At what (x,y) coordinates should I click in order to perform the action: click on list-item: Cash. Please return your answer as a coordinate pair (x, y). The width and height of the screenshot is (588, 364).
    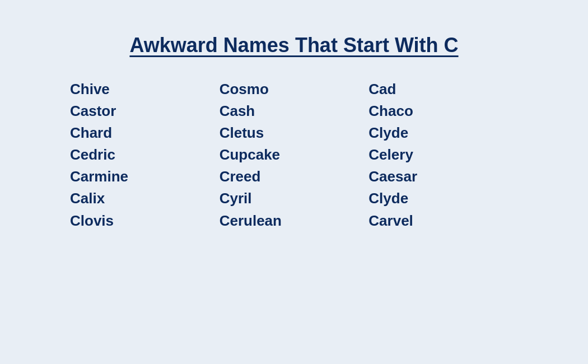
    Looking at the image, I should click on (295, 111).